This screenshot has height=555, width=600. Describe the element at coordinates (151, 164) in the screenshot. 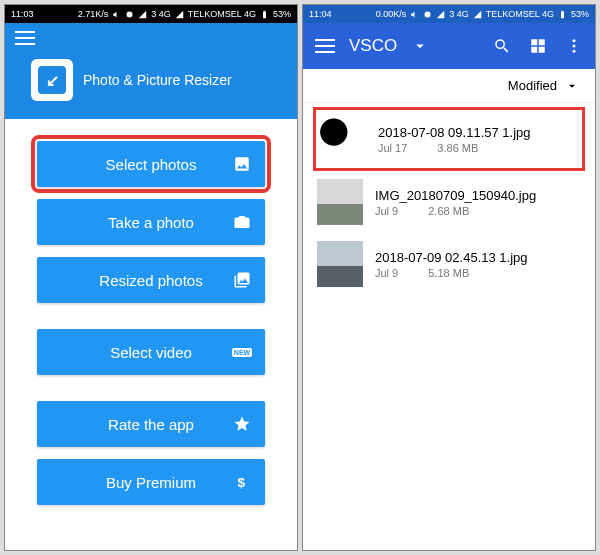

I see `select-photos-button: Select photos` at that location.